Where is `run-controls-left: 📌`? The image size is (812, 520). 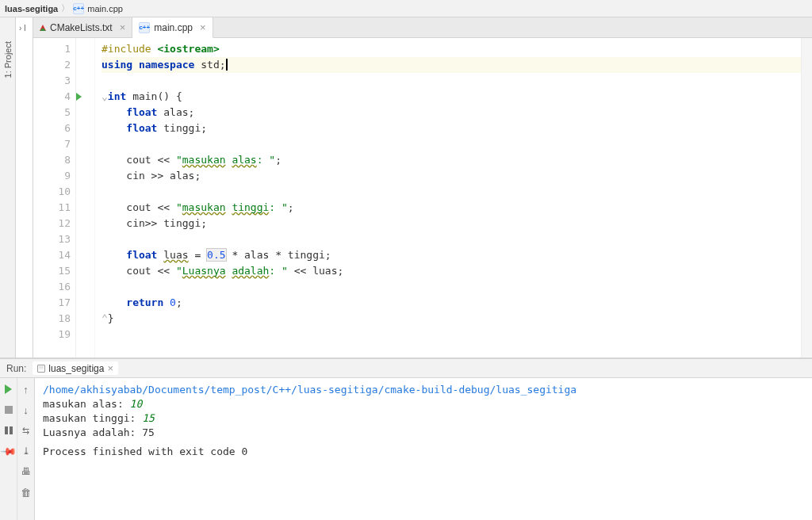 run-controls-left: 📌 is located at coordinates (9, 449).